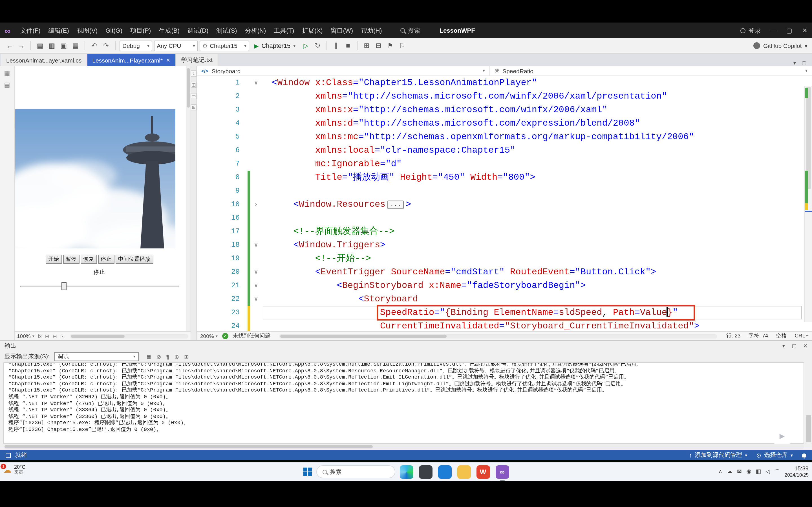  Describe the element at coordinates (103, 199) in the screenshot. I see `designer-canvas: 开始暂停恢复停止中间位置播放 停止` at that location.